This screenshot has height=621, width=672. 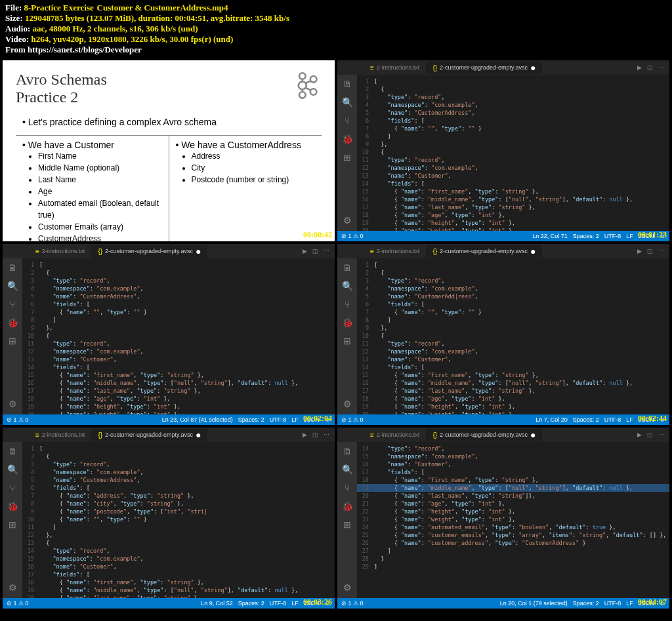 What do you see at coordinates (12, 336) in the screenshot?
I see `activity-bar: 🗎 🔍 ⑂ 🐞 ⊞ ⚙` at bounding box center [12, 336].